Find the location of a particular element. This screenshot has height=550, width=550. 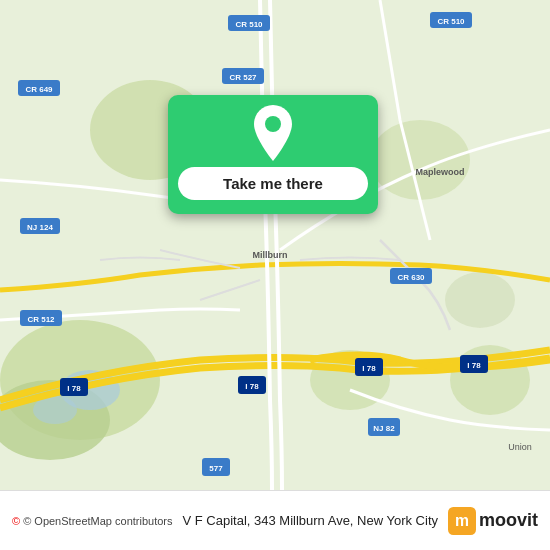

osm-heart: © is located at coordinates (16, 521).